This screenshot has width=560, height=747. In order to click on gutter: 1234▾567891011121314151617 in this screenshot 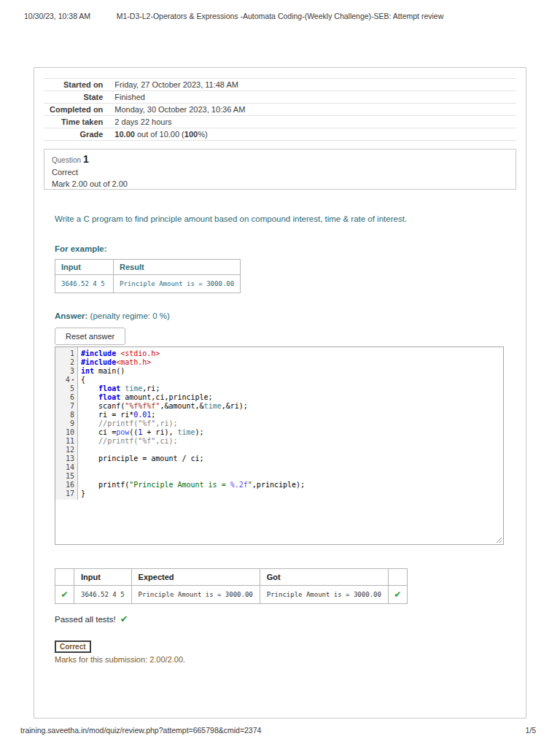, I will do `click(67, 423)`.